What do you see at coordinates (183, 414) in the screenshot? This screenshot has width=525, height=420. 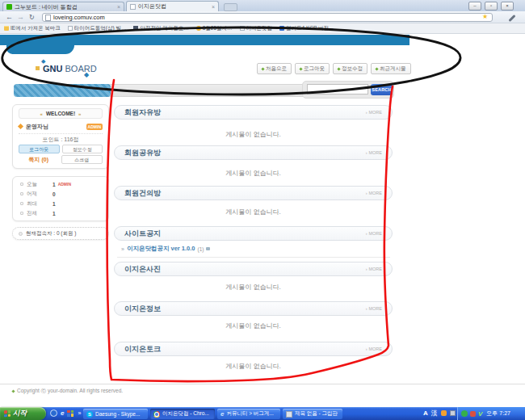 I see `task-chrome: 이지은닷컴 - Chro...` at bounding box center [183, 414].